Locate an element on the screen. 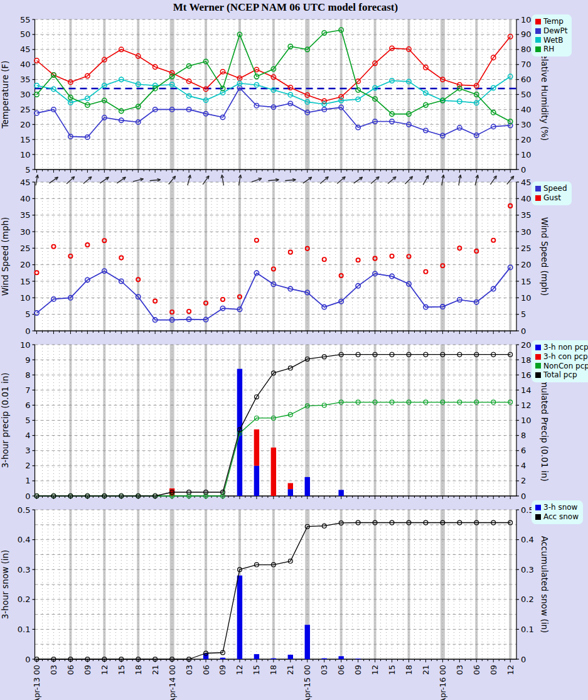 The height and width of the screenshot is (700, 588). x-axis-labels: Apr-13 0003060912151821Apr-14 0003060912… is located at coordinates (274, 682).